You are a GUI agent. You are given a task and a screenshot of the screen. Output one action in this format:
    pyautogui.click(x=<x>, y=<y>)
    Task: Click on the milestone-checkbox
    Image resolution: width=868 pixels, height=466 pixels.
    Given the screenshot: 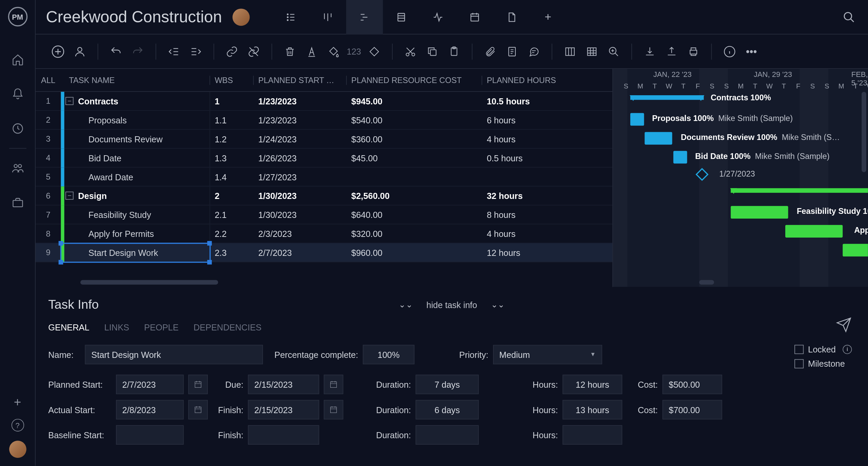 What is the action you would take?
    pyautogui.click(x=799, y=363)
    